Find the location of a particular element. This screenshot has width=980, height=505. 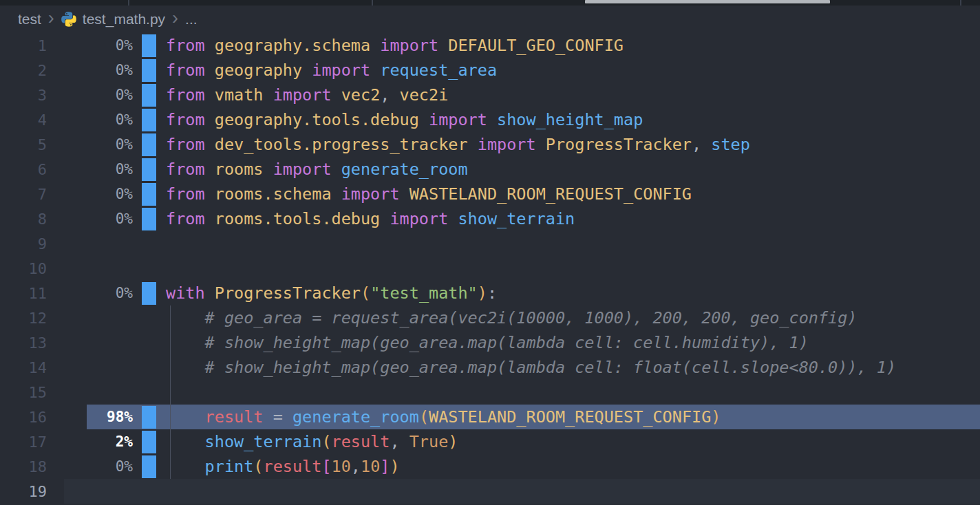

code-token: , is located at coordinates (356, 466).